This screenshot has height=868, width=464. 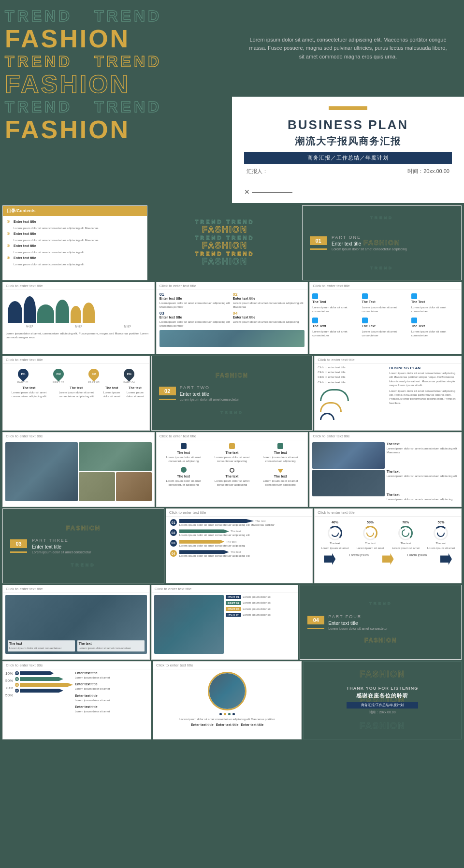 What do you see at coordinates (382, 700) in the screenshot?
I see `thank-you-slide: FASHION FASHION FASHION THANK YOU FOR LI…` at bounding box center [382, 700].